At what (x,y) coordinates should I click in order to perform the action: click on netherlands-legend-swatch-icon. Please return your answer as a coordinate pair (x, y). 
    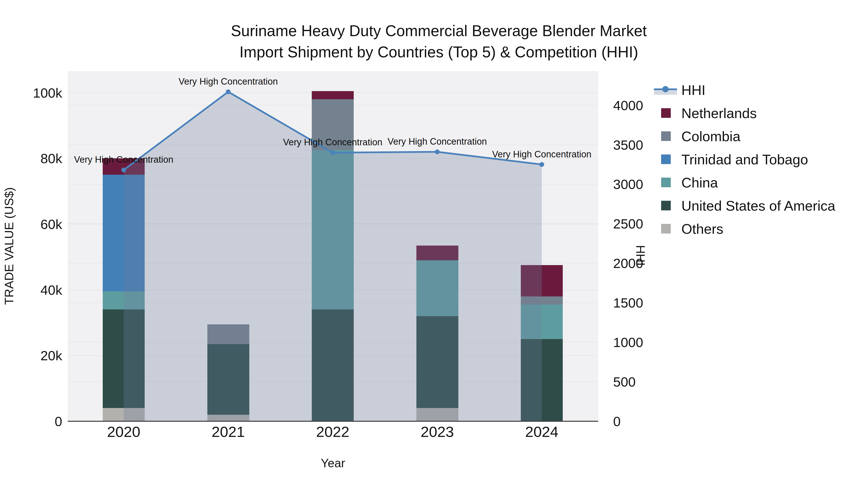
    Looking at the image, I should click on (665, 113).